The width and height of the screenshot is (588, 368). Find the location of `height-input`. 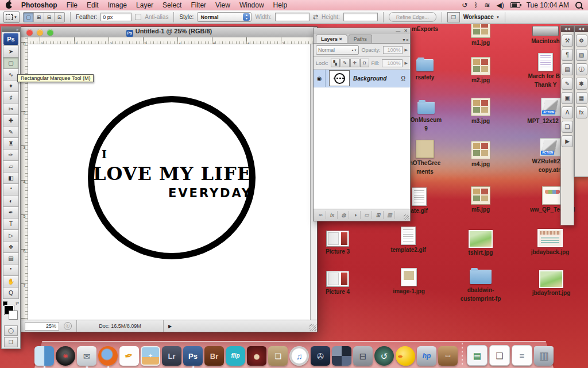

height-input is located at coordinates (361, 17).